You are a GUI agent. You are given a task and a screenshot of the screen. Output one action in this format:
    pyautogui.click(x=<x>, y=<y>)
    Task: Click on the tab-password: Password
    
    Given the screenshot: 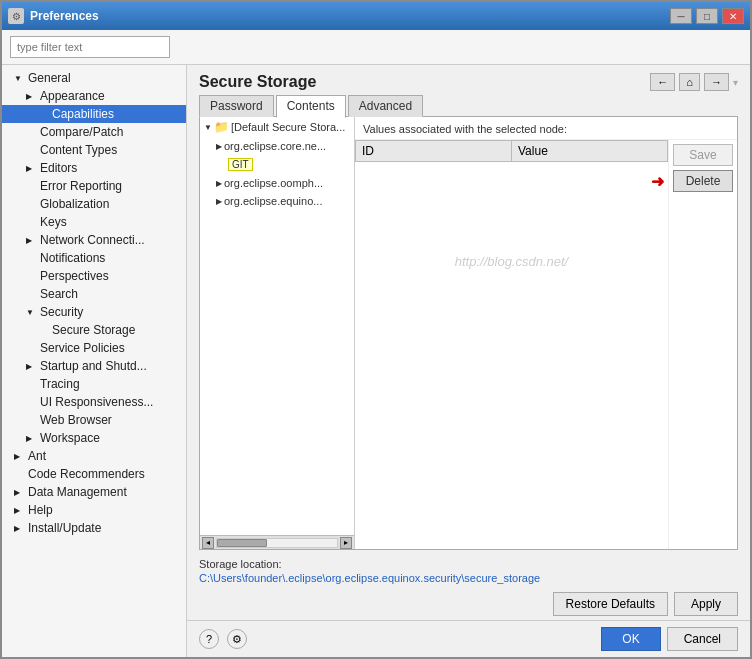 What is the action you would take?
    pyautogui.click(x=236, y=106)
    